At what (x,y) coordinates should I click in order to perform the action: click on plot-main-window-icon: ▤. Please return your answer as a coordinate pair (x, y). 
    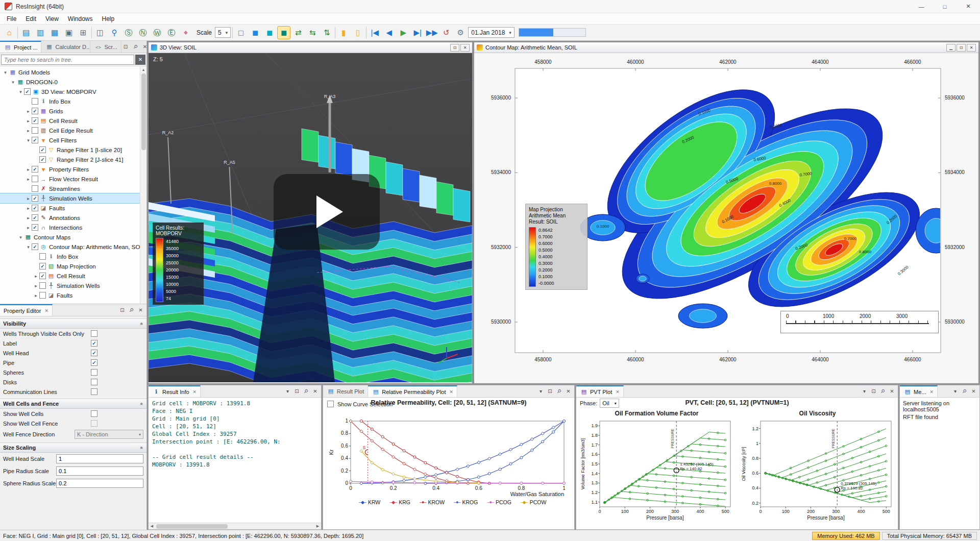
    Looking at the image, I should click on (26, 33).